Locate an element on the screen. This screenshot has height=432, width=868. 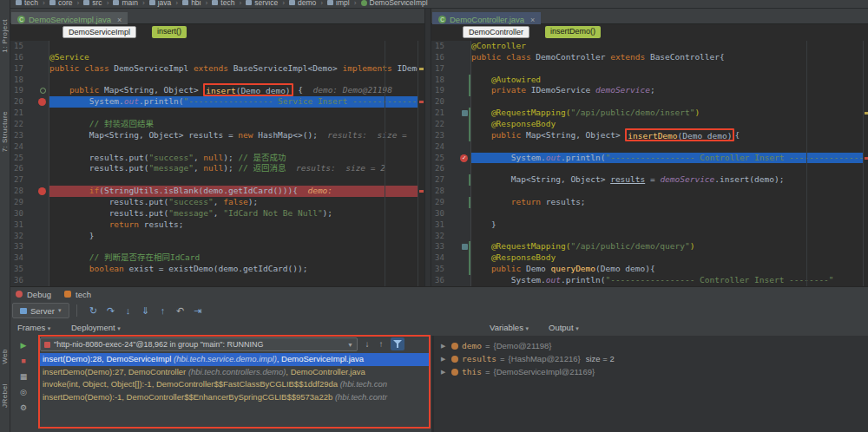
breakpoint-verified-icon: ✓ is located at coordinates (464, 158).